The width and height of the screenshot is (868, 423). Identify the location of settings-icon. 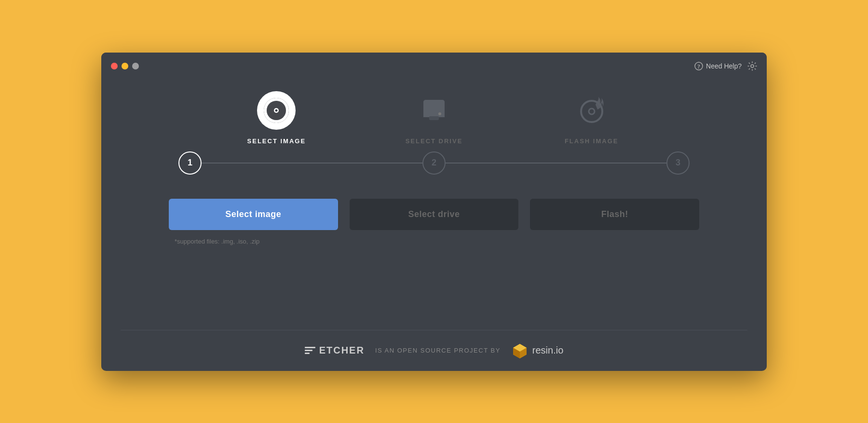
(752, 66).